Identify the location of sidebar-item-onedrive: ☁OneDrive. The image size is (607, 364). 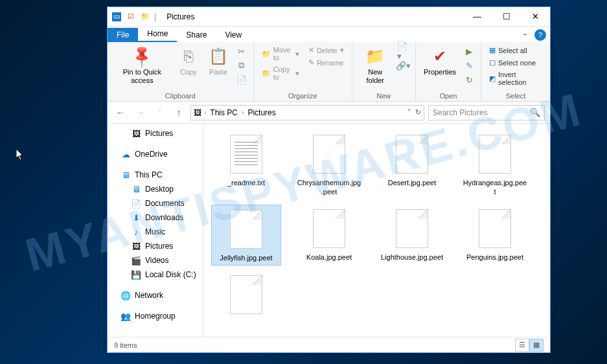
(155, 154).